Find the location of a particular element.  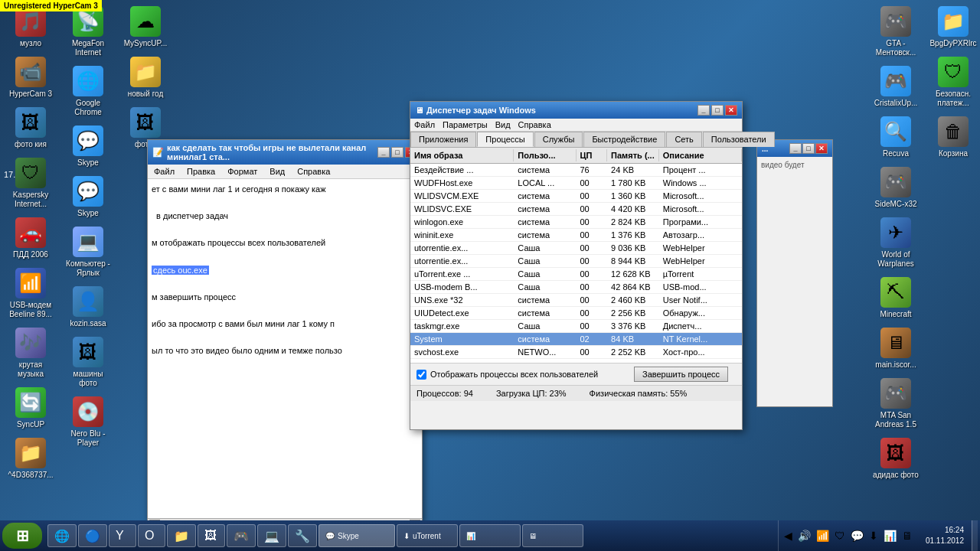

taskbar-item7: 💻 is located at coordinates (272, 536).